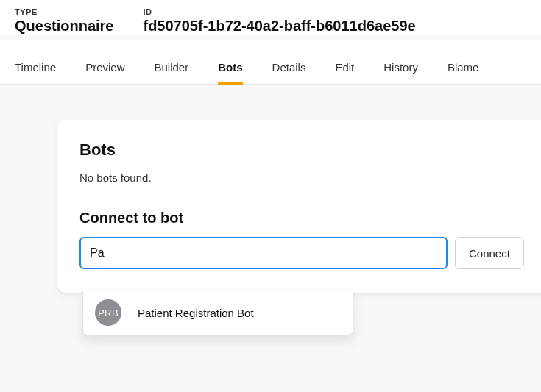 This screenshot has width=541, height=392. I want to click on bots-empty-text: No bots found., so click(311, 178).